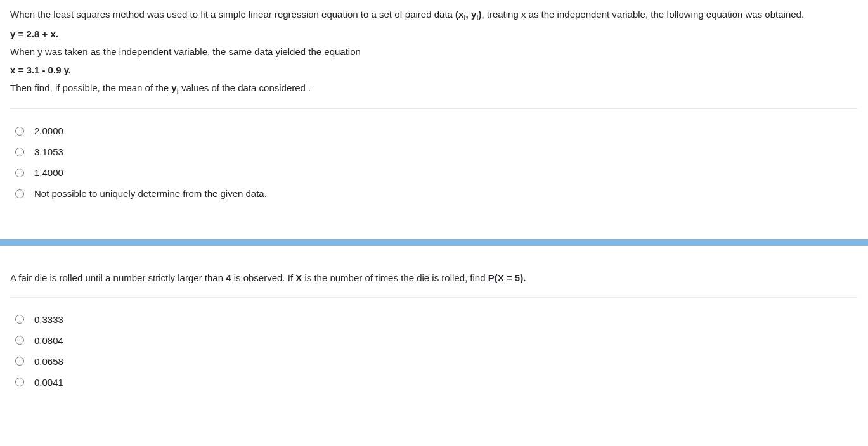 The height and width of the screenshot is (446, 868). Describe the element at coordinates (436, 152) in the screenshot. I see `q1-option-2: 3.1053` at that location.